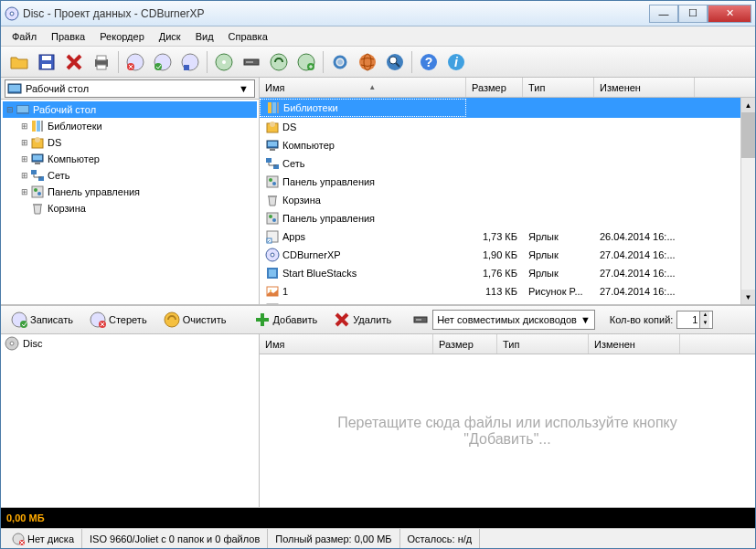  I want to click on print-button, so click(101, 62).